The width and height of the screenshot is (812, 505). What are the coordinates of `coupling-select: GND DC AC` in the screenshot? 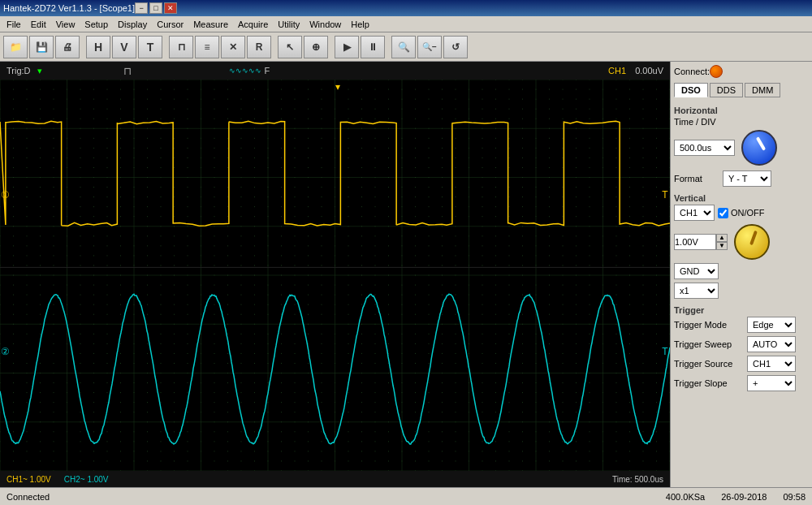 It's located at (697, 271).